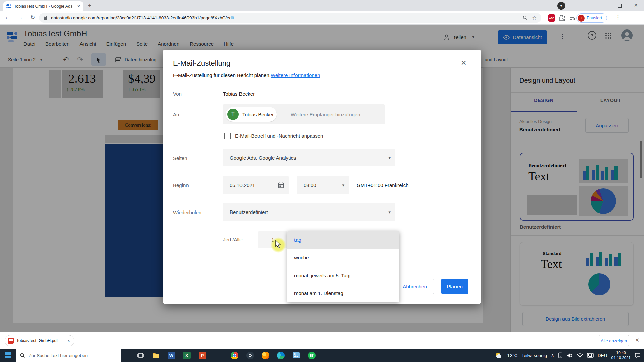 This screenshot has width=644, height=362. What do you see at coordinates (295, 75) in the screenshot?
I see `learn-more-link: Weitere Informationen` at bounding box center [295, 75].